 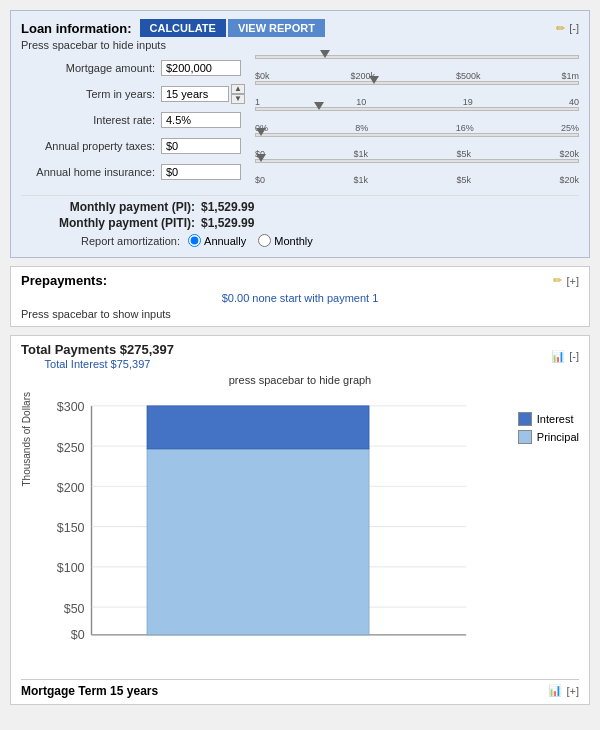 What do you see at coordinates (300, 296) in the screenshot?
I see `prepayments-card: Prepayments: ✏ [+] $0.00 none start with…` at bounding box center [300, 296].